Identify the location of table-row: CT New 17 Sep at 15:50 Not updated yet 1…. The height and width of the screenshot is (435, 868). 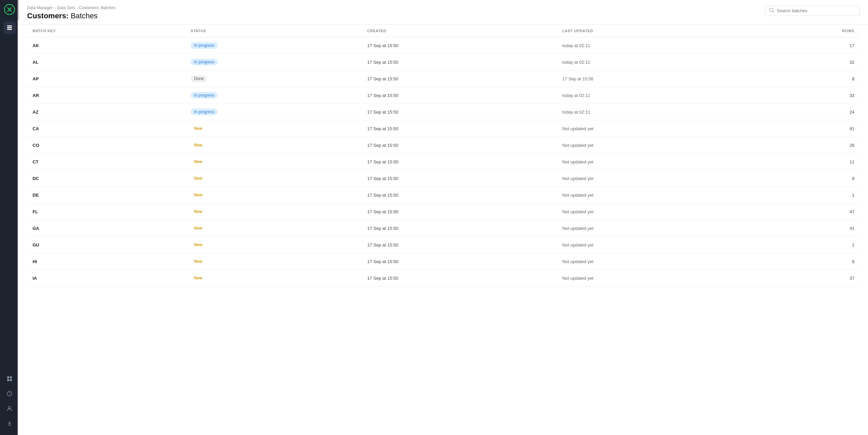
(443, 162).